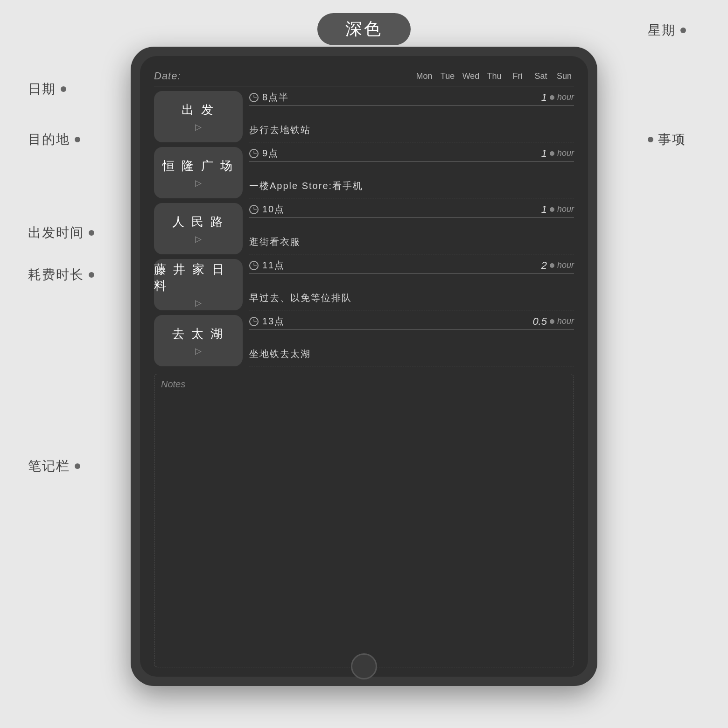 The height and width of the screenshot is (728, 728). Describe the element at coordinates (471, 77) in the screenshot. I see `weekday-wed: Wed` at that location.